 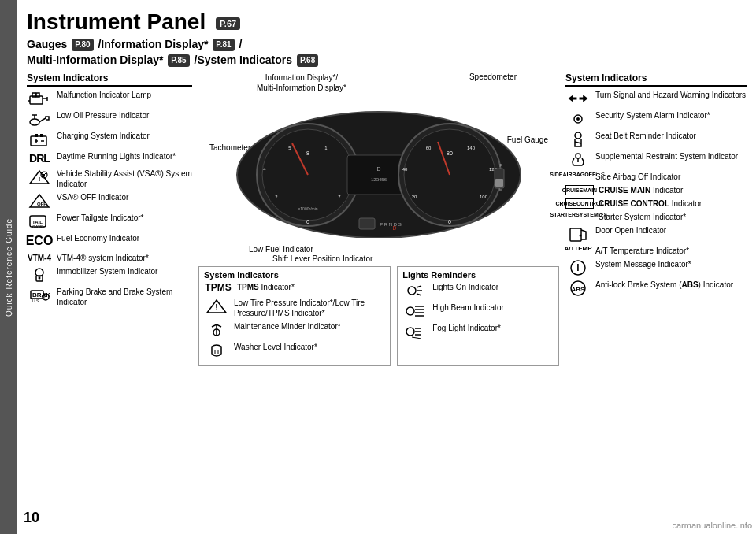 I want to click on side-airbag-text: Side Airbag Off Indicator, so click(x=671, y=176).